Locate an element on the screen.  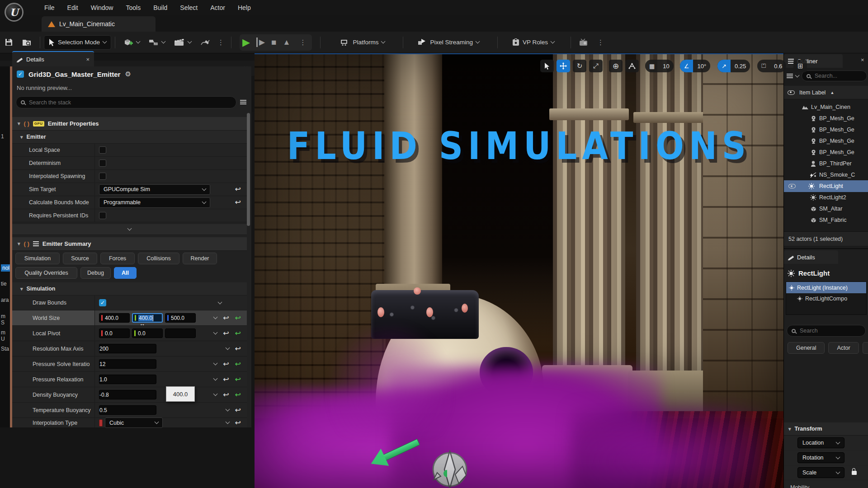
move-tool-button is located at coordinates (563, 66).